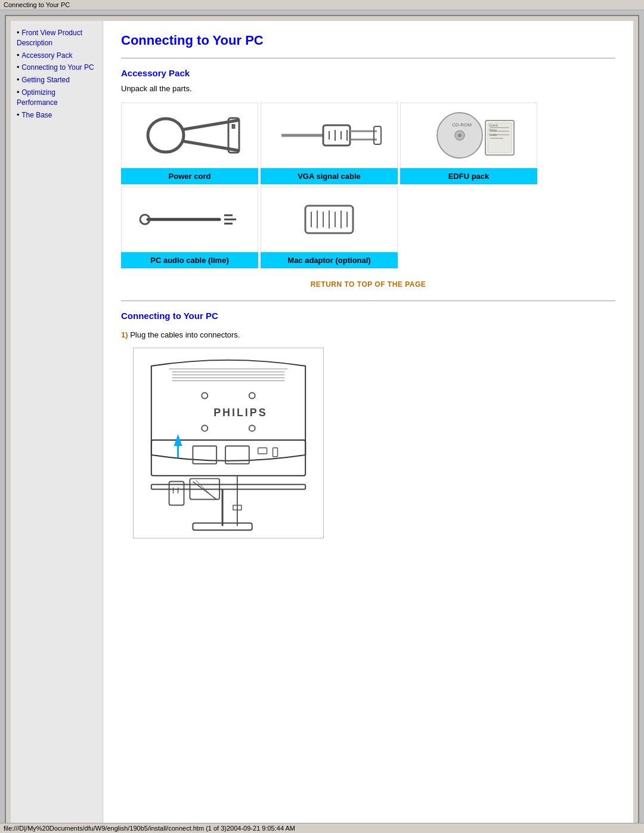  What do you see at coordinates (57, 56) in the screenshot?
I see `sidebar-item-accessory: Accessory Pack` at bounding box center [57, 56].